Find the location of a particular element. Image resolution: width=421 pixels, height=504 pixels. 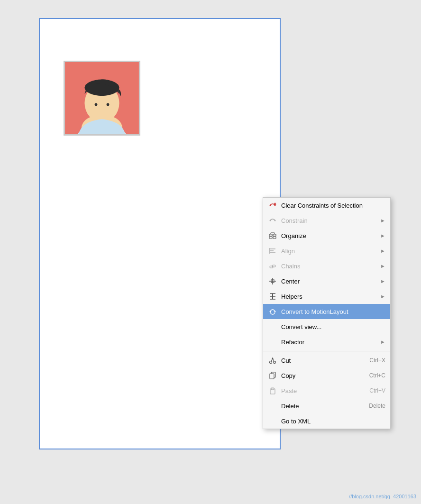

avatar-image is located at coordinates (102, 98).